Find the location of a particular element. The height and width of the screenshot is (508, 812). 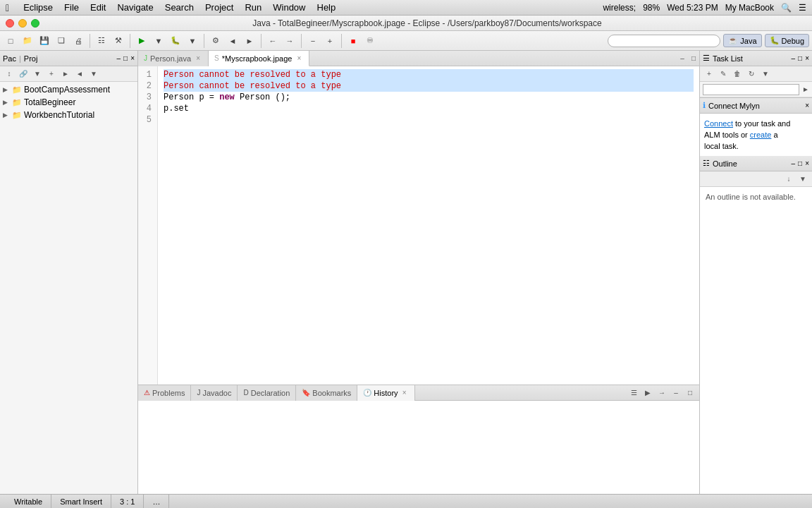

print-button: 🖨 is located at coordinates (78, 41).